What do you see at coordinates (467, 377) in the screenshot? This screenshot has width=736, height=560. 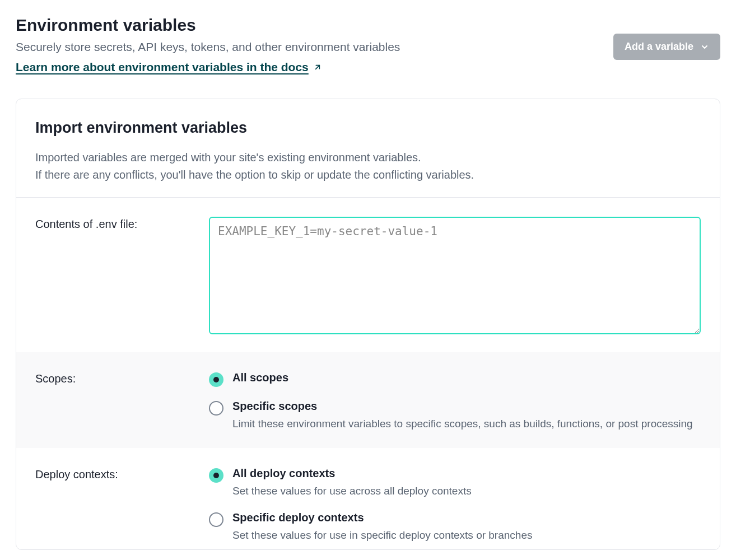 I see `radio-label: All scopes` at bounding box center [467, 377].